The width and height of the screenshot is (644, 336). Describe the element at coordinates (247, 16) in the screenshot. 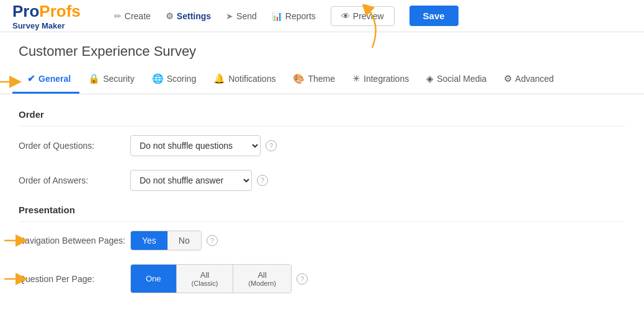

I see `nav-send-label: Send` at that location.